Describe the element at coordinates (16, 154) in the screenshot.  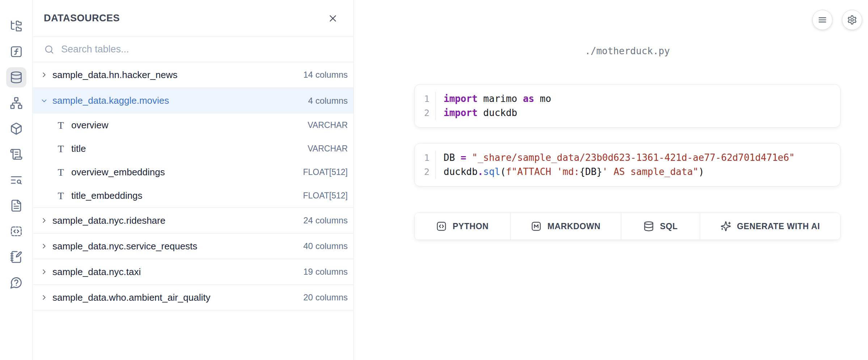
I see `sidebar-logs-button` at that location.